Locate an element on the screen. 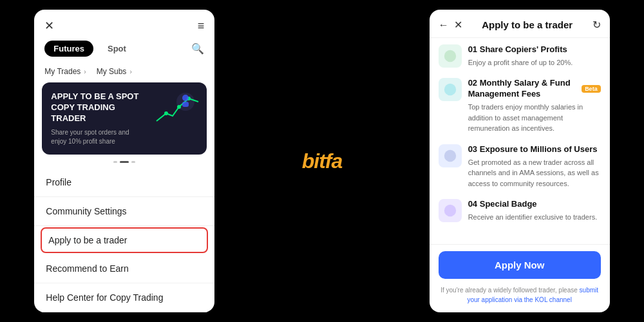  back-icon: ← is located at coordinates (444, 25).